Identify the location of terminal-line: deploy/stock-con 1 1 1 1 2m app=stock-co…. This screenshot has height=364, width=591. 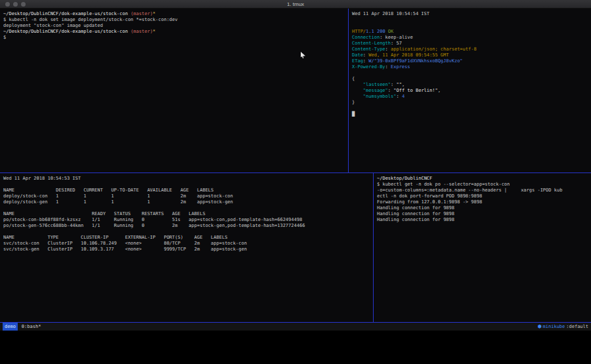
(188, 197).